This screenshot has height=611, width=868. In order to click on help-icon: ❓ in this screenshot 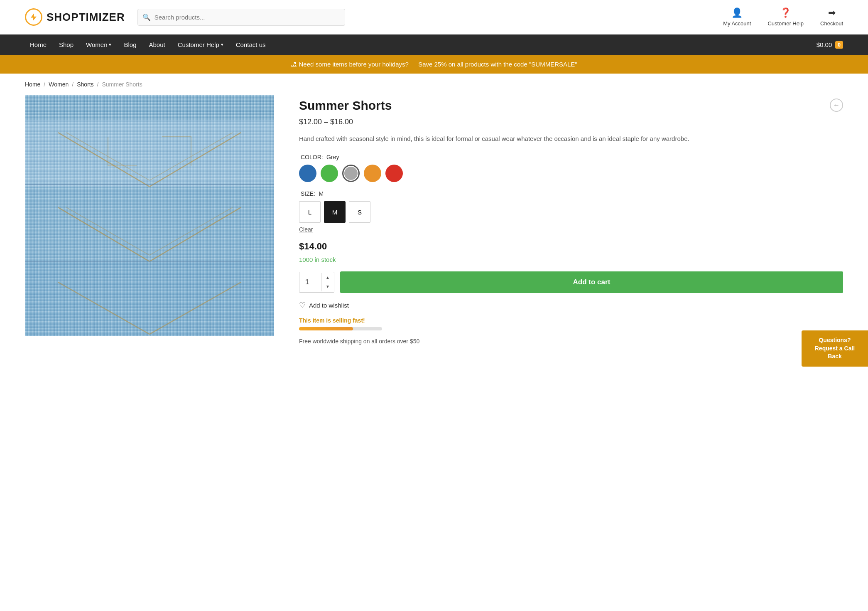, I will do `click(786, 13)`.